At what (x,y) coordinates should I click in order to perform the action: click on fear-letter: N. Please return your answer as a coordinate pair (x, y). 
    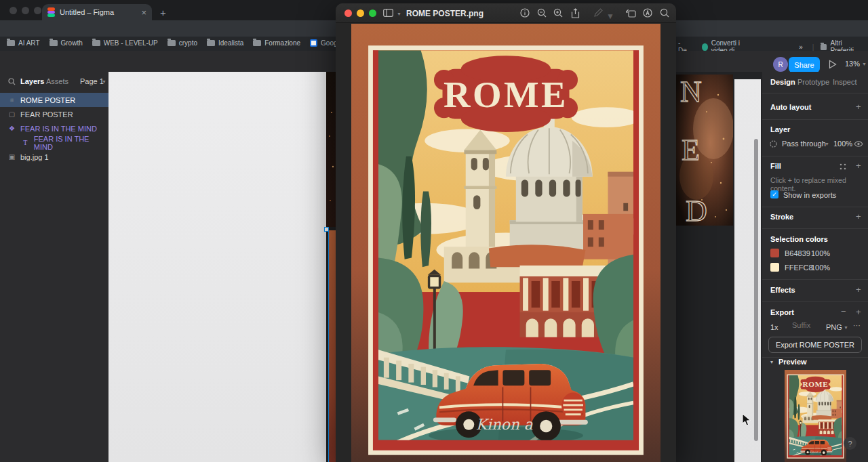
    Looking at the image, I should click on (691, 92).